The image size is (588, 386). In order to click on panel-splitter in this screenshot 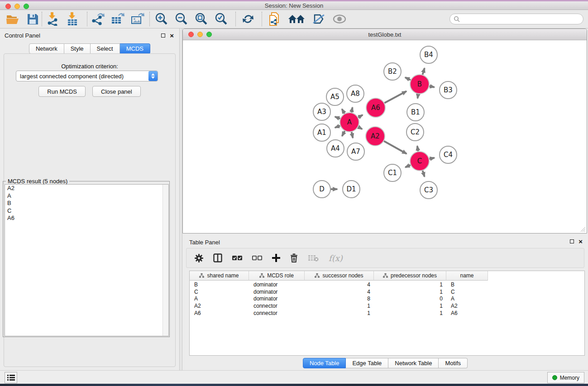, I will do `click(181, 199)`.